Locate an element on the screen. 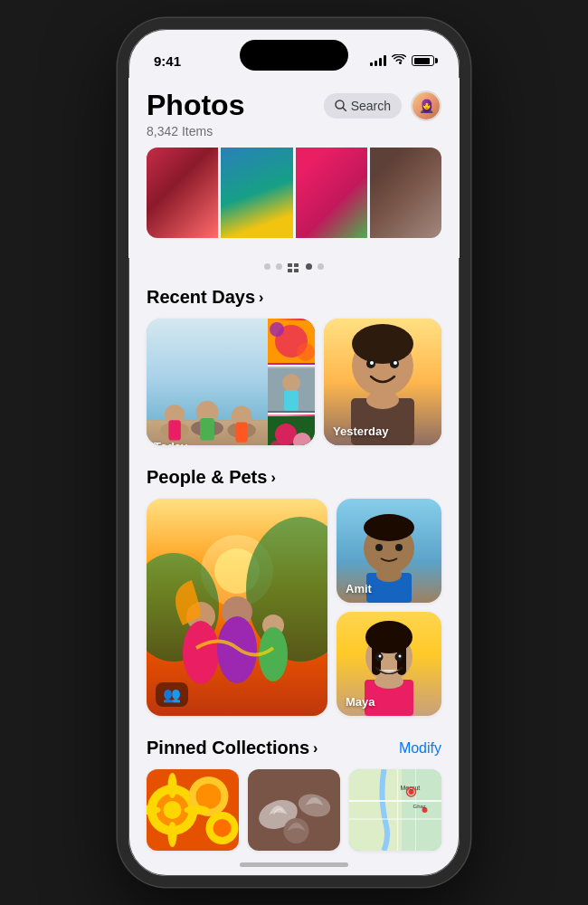 This screenshot has width=588, height=905. people-pets-title: People & Pets is located at coordinates (206, 478).